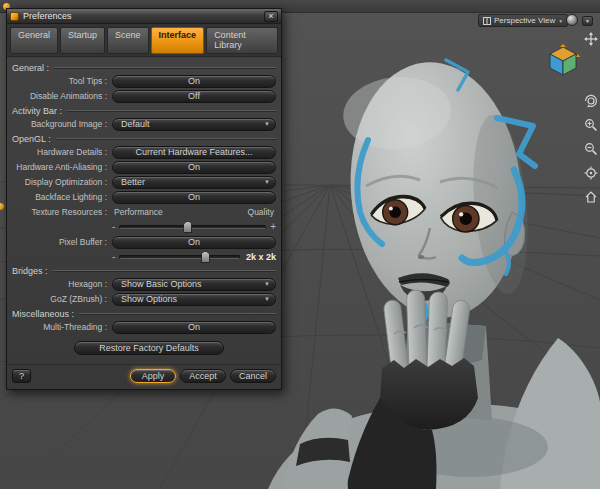 The height and width of the screenshot is (489, 600). What do you see at coordinates (180, 257) in the screenshot?
I see `pixel-buffer-slider` at bounding box center [180, 257].